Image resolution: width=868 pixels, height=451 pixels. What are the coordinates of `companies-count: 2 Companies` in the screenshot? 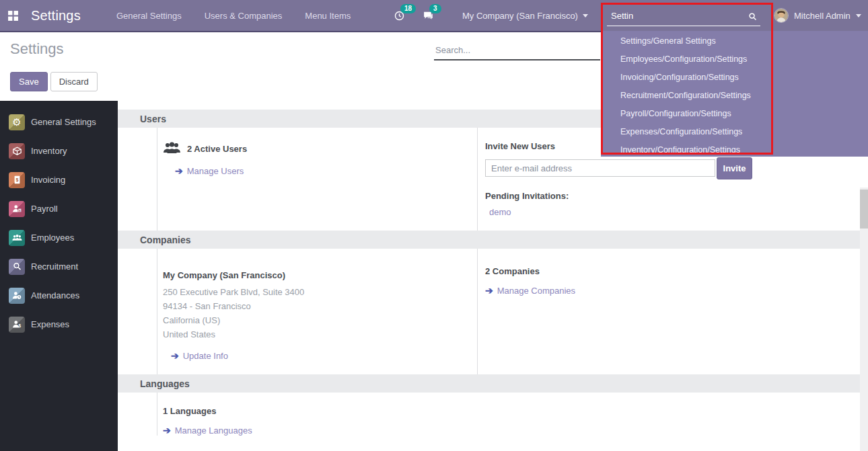 It's located at (620, 272).